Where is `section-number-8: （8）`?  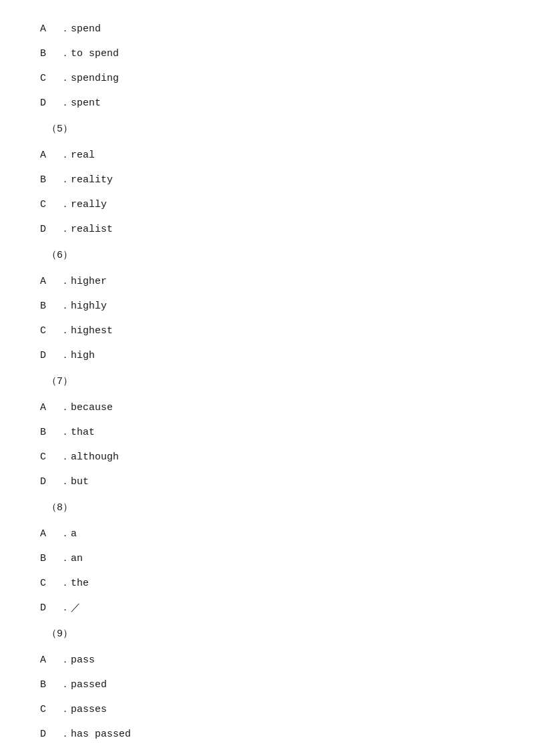 section-number-8: （8） is located at coordinates (267, 508).